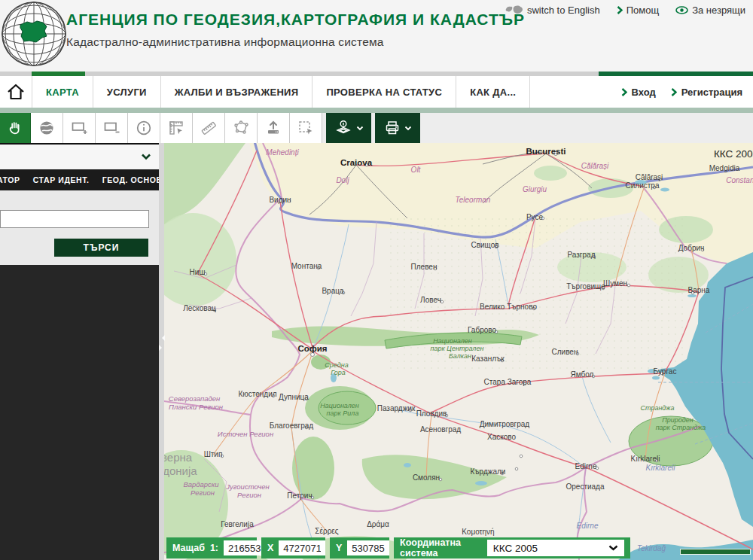 This screenshot has height=560, width=753. Describe the element at coordinates (197, 272) in the screenshot. I see `map-label: Ниш` at that location.